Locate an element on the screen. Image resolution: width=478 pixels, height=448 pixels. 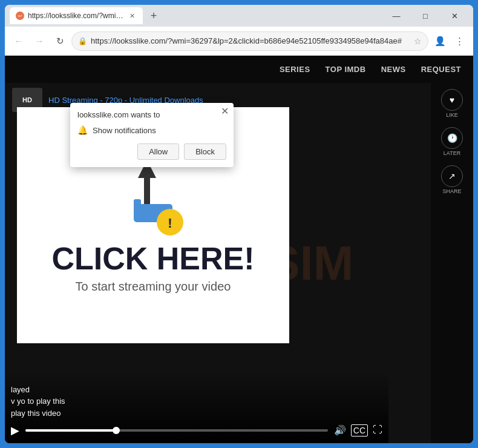
address-bar: ← → ↻ 🔒 https://looksslike.com/?wmi=3629… is located at coordinates (239, 41).